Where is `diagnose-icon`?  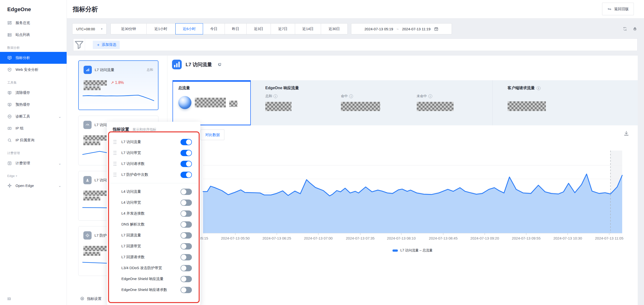
diagnose-icon is located at coordinates (10, 117).